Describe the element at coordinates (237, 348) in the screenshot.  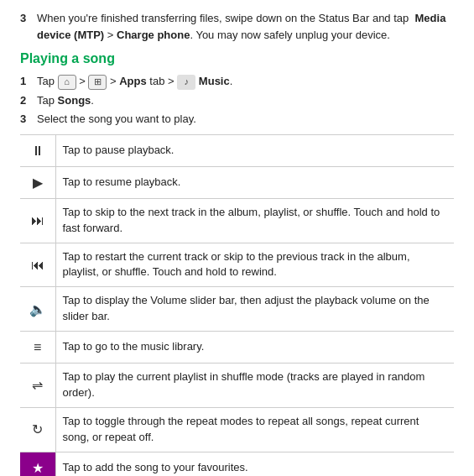
I see `table-row: ≡Tap to go to the music library.` at that location.